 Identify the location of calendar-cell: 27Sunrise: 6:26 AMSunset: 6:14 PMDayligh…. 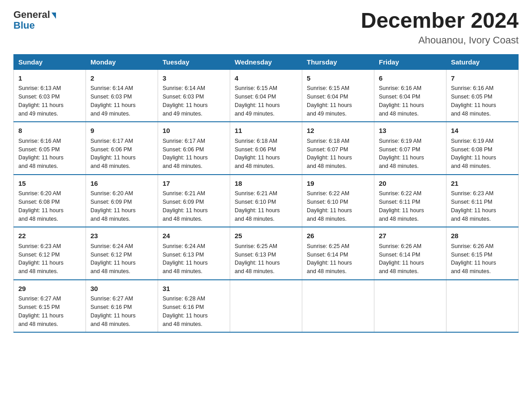
(410, 253).